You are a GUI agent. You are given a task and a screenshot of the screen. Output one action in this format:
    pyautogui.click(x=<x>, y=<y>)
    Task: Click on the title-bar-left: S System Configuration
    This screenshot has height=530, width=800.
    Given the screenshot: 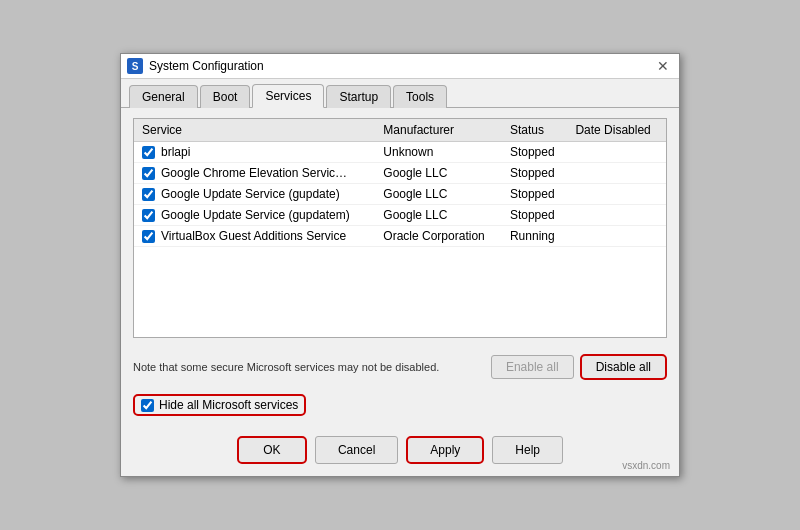 What is the action you would take?
    pyautogui.click(x=196, y=66)
    